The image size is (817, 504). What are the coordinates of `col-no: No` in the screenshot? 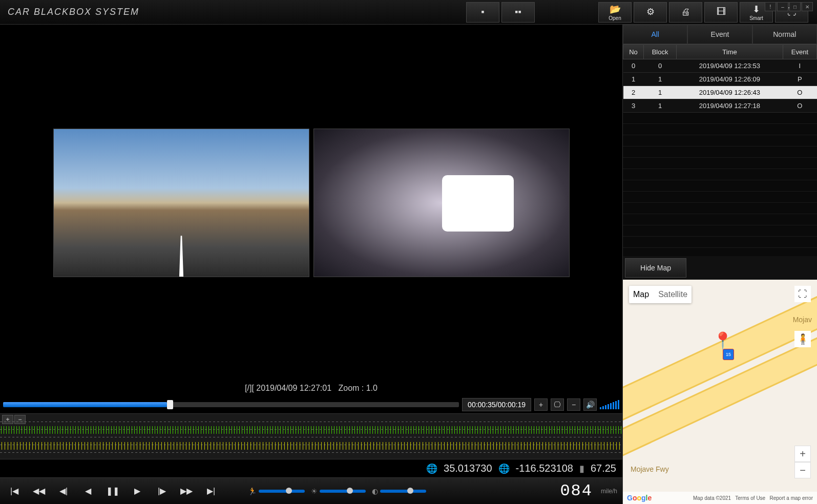 It's located at (634, 52).